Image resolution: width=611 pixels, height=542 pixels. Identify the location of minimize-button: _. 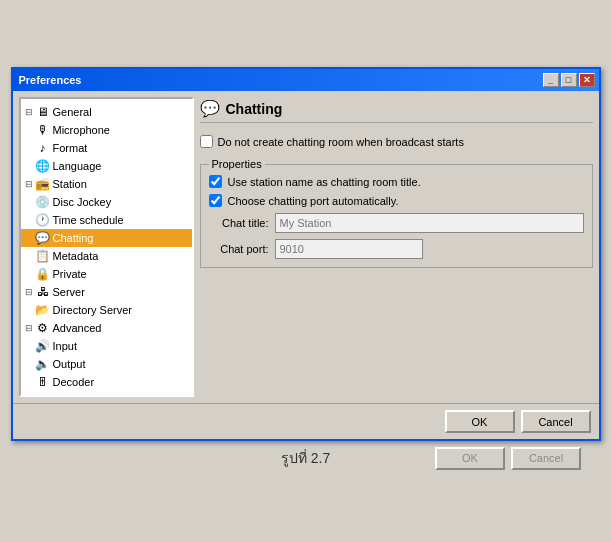
(551, 80).